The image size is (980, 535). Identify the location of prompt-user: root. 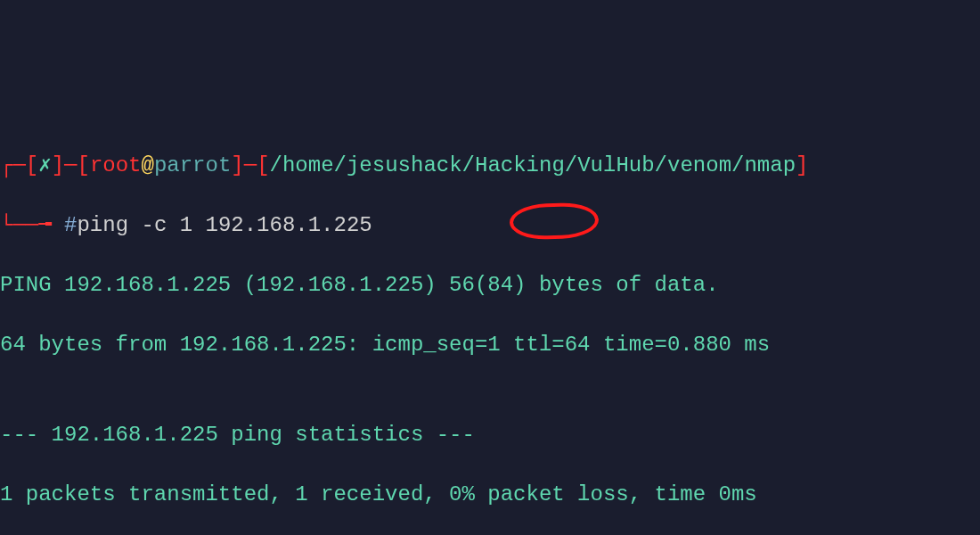
(116, 166).